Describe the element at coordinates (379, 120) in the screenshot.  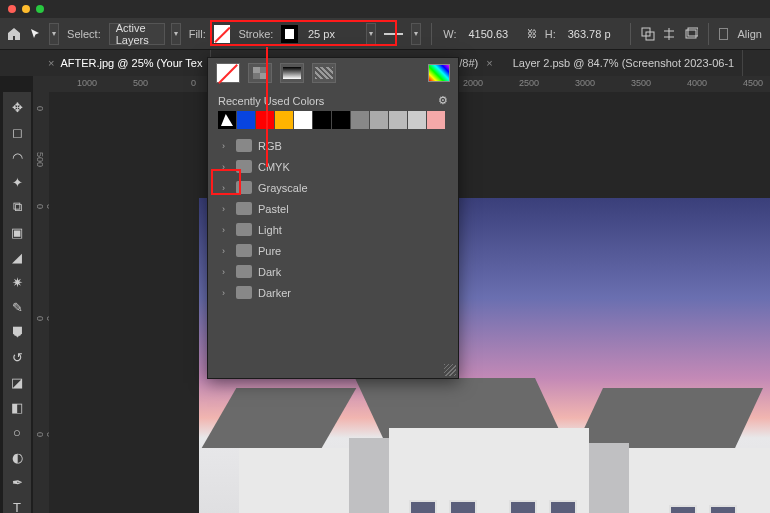
I see `swatch-gray2` at that location.